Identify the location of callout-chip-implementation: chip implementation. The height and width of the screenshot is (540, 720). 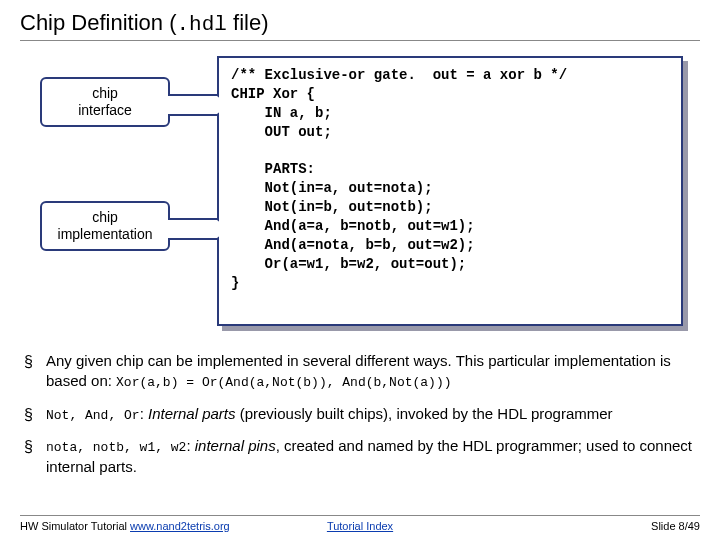
(105, 226).